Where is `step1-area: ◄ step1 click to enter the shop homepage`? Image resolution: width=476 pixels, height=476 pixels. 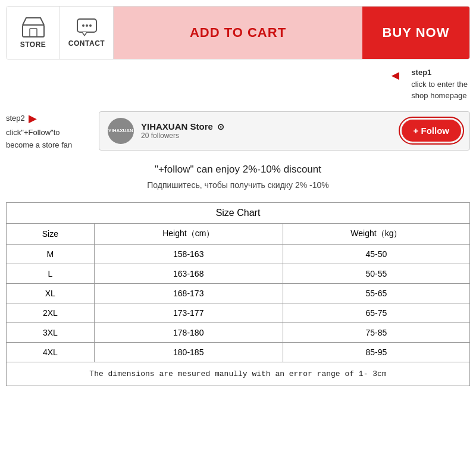
step1-area: ◄ step1 click to enter the shop homepage is located at coordinates (238, 84).